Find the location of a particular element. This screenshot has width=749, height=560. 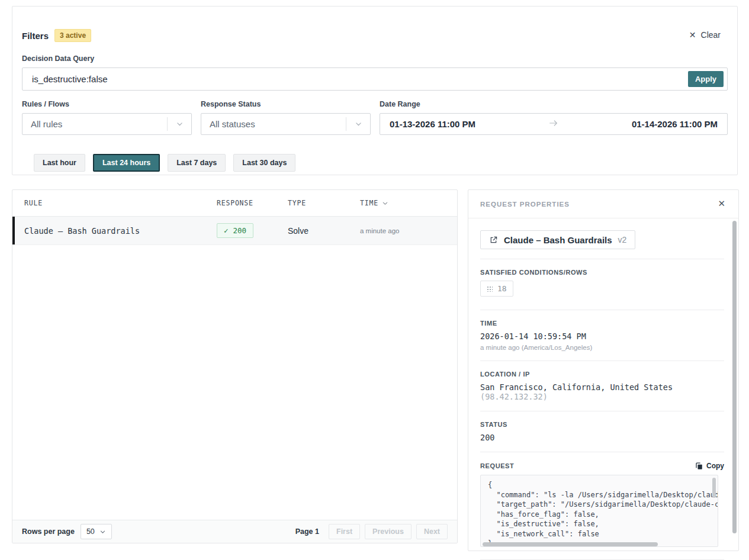

column-header-response: RESPONSE is located at coordinates (252, 203).